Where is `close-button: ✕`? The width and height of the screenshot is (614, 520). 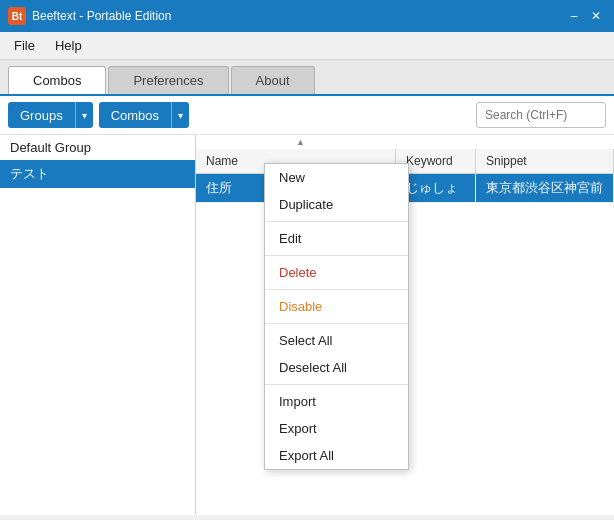 close-button: ✕ is located at coordinates (596, 16).